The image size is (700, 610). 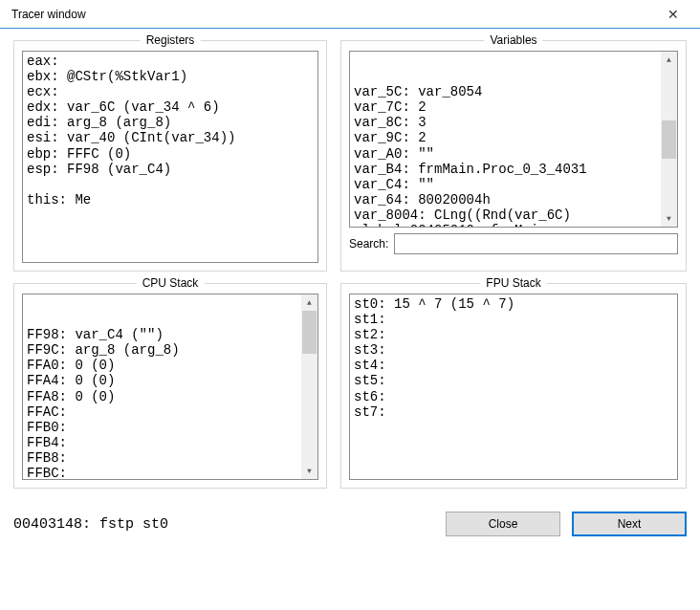 I want to click on search-input, so click(x=536, y=244).